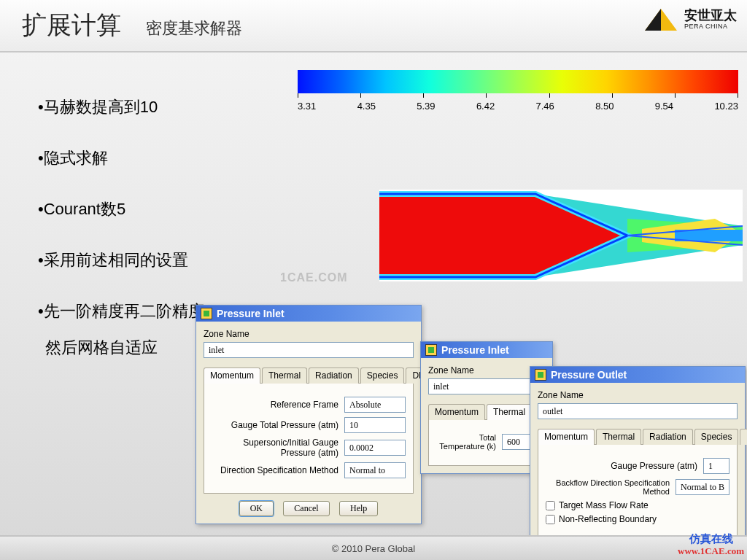 The image size is (747, 560). What do you see at coordinates (125, 348) in the screenshot?
I see `bullet-cont: 然后网格自适应` at bounding box center [125, 348].